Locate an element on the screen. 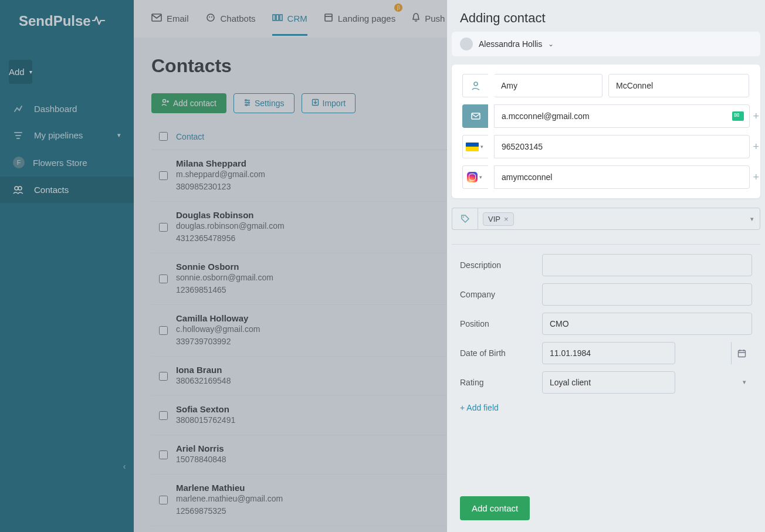 The height and width of the screenshot is (532, 765). owner-name: Alessandra Hollis is located at coordinates (510, 44).